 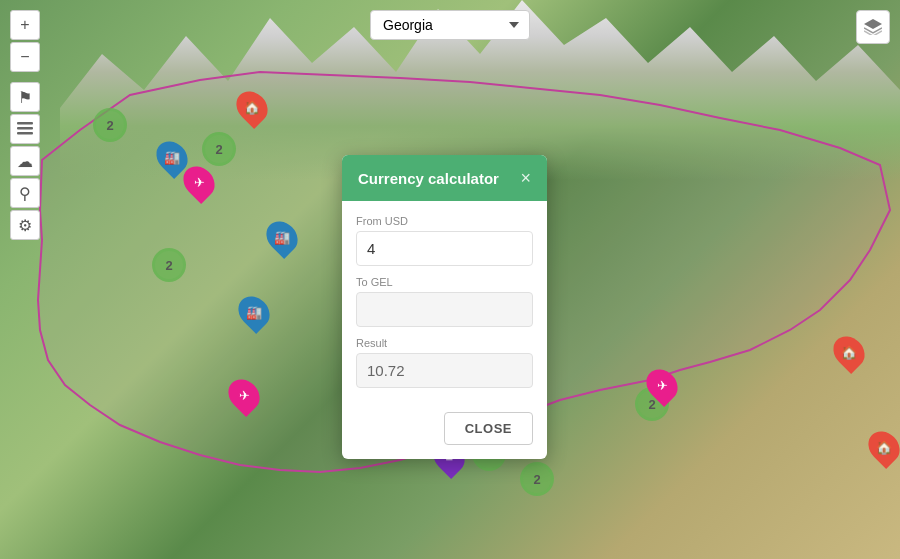 What do you see at coordinates (25, 161) in the screenshot?
I see `cloud-button: ☁` at bounding box center [25, 161].